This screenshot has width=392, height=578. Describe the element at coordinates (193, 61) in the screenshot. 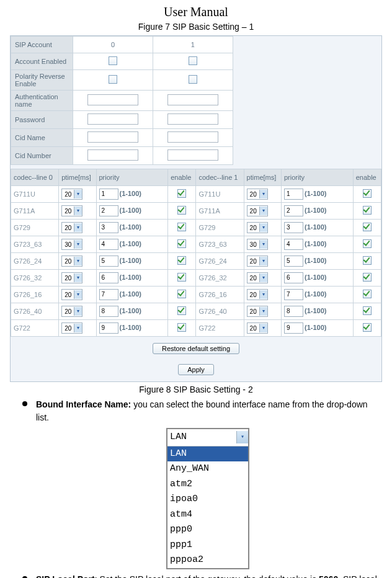

I see `account-enabled-1-checkbox` at that location.